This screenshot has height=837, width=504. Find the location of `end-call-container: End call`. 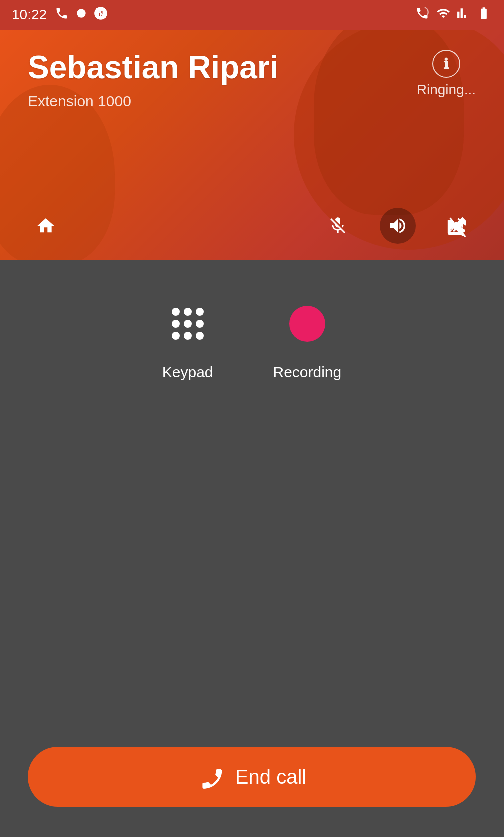

end-call-container: End call is located at coordinates (252, 792).